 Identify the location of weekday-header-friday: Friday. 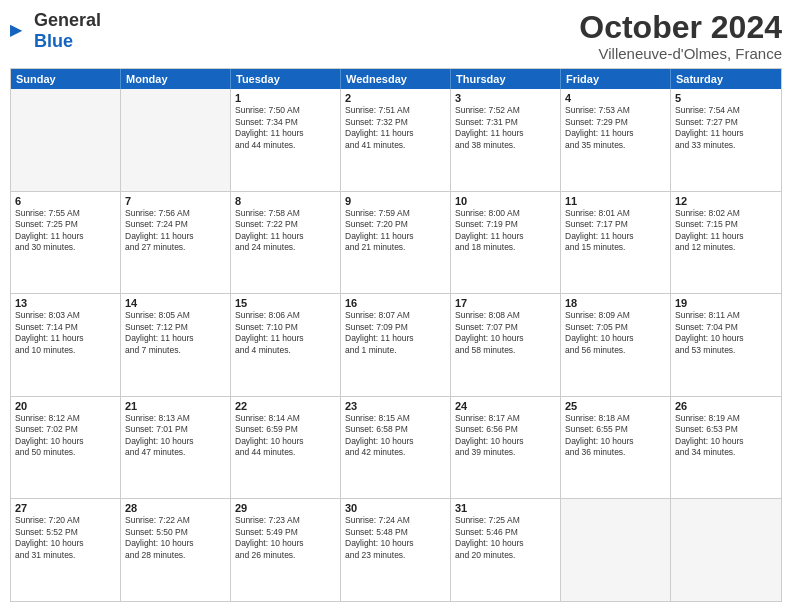
(616, 79).